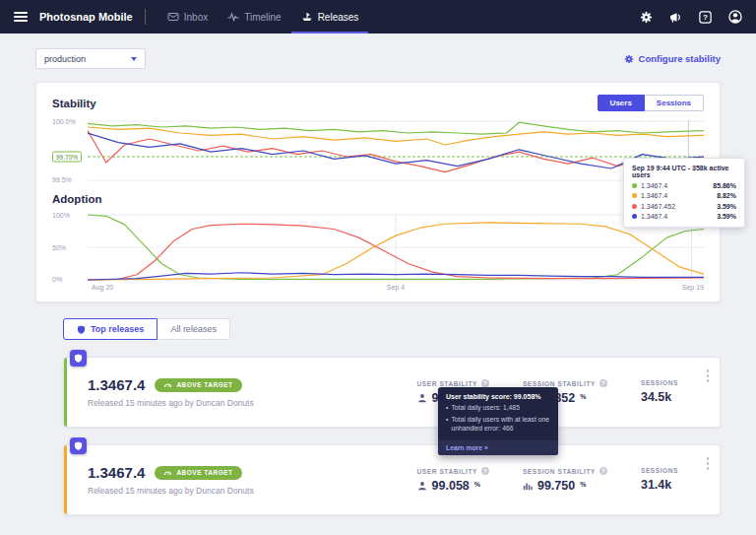 This screenshot has width=756, height=535. What do you see at coordinates (146, 17) in the screenshot?
I see `nav-divider` at bounding box center [146, 17].